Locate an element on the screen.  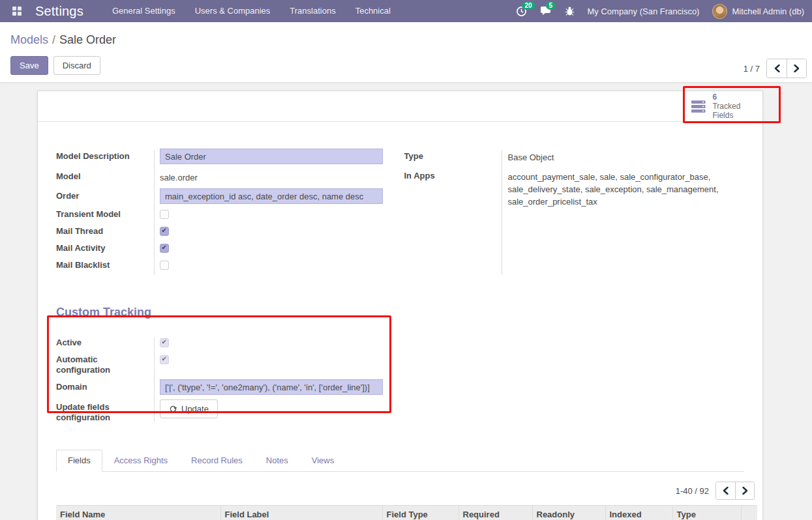
tracked-fields-label: Tracked Fields is located at coordinates (737, 111).